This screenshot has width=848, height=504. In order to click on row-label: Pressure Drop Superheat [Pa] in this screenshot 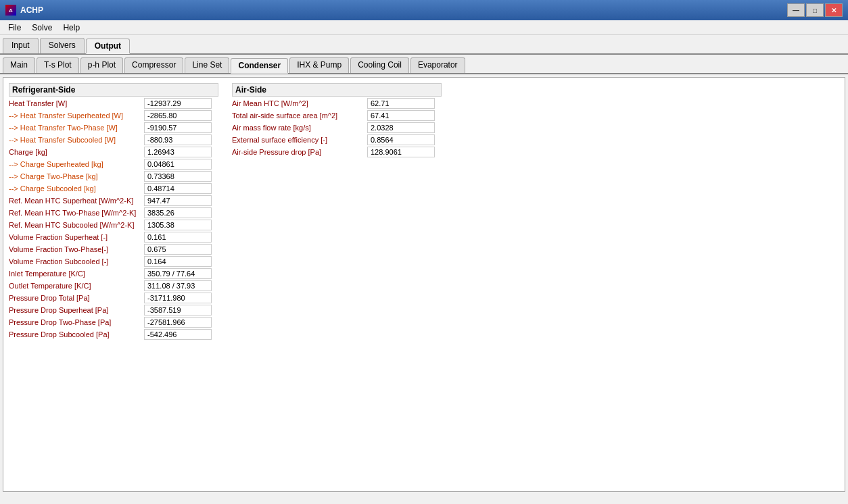, I will do `click(76, 310)`.